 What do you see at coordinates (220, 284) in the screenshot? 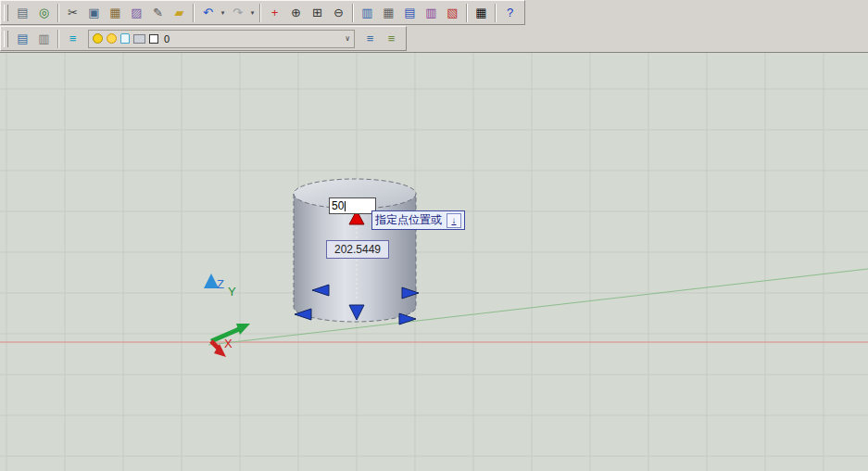
I see `ucs-z-label: Z` at bounding box center [220, 284].